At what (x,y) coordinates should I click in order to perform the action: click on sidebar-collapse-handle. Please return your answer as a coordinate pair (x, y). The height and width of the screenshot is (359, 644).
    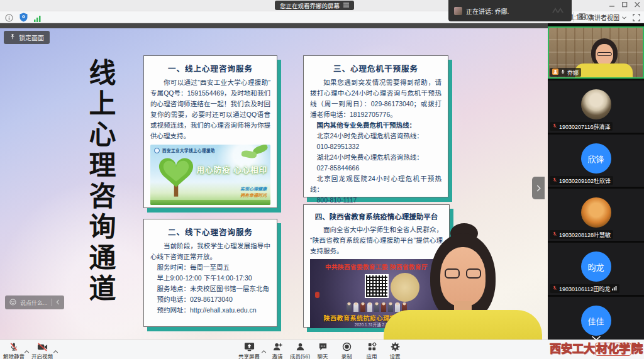
    Looking at the image, I should click on (538, 188).